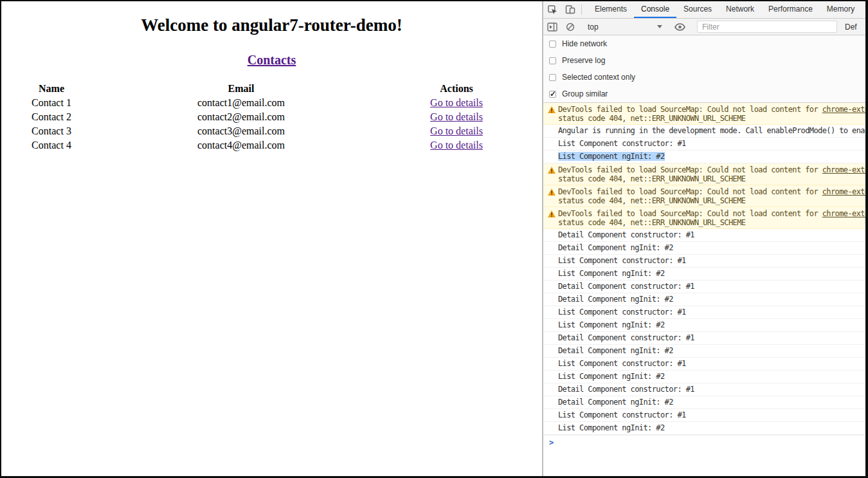 This screenshot has height=478, width=868. I want to click on tab-elements: Elements, so click(611, 10).